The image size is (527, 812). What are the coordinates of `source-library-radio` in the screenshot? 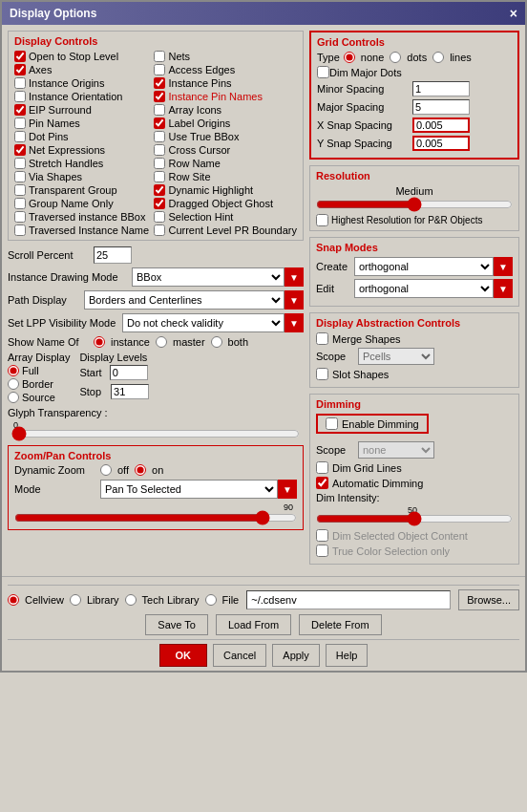 It's located at (75, 600).